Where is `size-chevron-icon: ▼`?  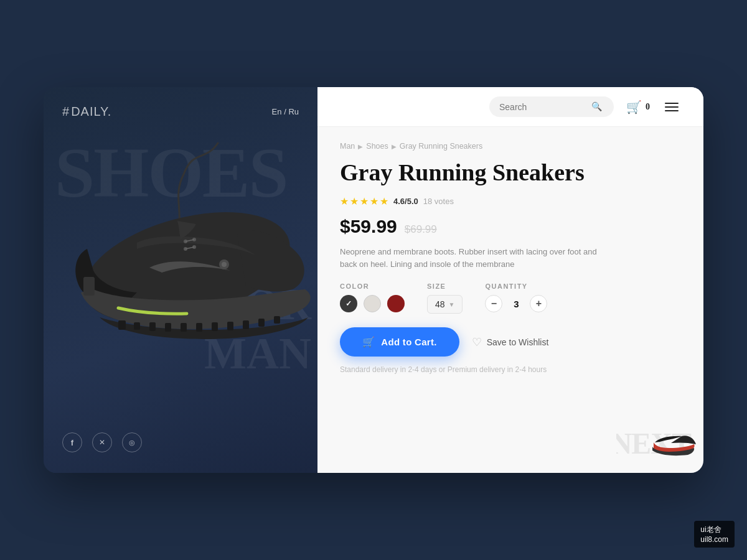 size-chevron-icon: ▼ is located at coordinates (452, 305).